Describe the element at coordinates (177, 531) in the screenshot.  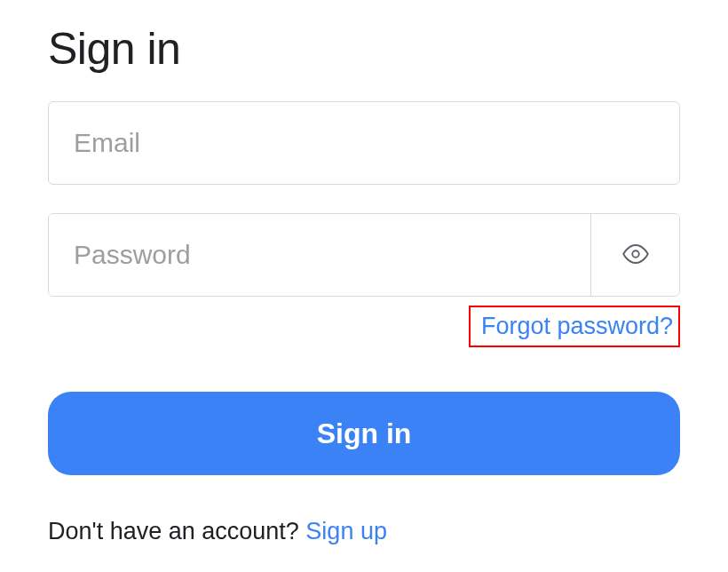
I see `signup-prompt: Don't have an account?` at that location.